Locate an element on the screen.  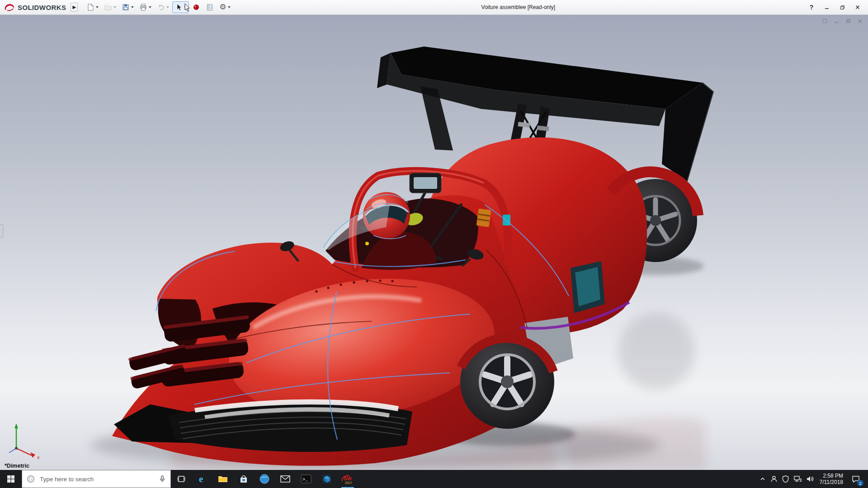
close-button is located at coordinates (858, 7).